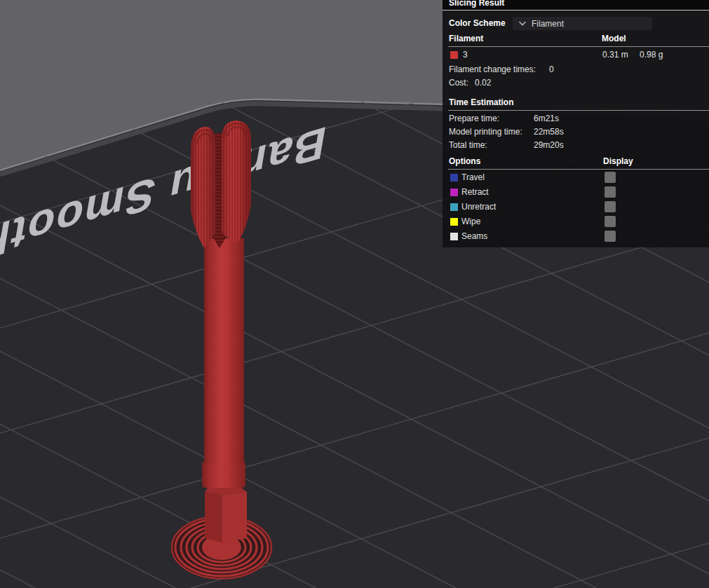 The image size is (709, 588). What do you see at coordinates (610, 207) in the screenshot?
I see `unretract-display-checkbox` at bounding box center [610, 207].